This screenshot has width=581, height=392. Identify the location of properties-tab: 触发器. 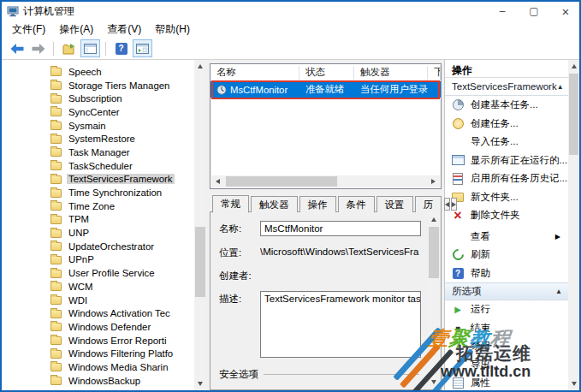
(274, 204).